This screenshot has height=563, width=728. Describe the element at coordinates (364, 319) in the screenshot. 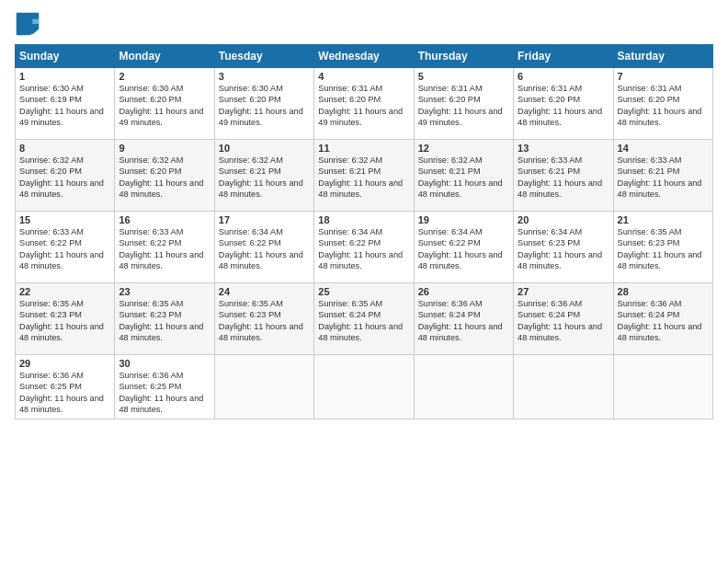

I see `calendar-cell: 25Sunrise: 6:35 AMSunset: 6:24 PMDayligh…` at that location.